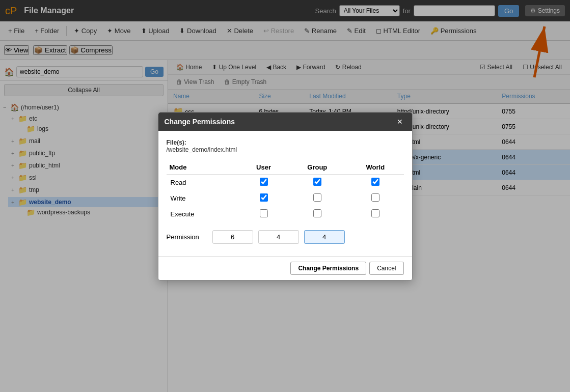  I want to click on file-info: File(s): /website_demo/index.html, so click(285, 146).